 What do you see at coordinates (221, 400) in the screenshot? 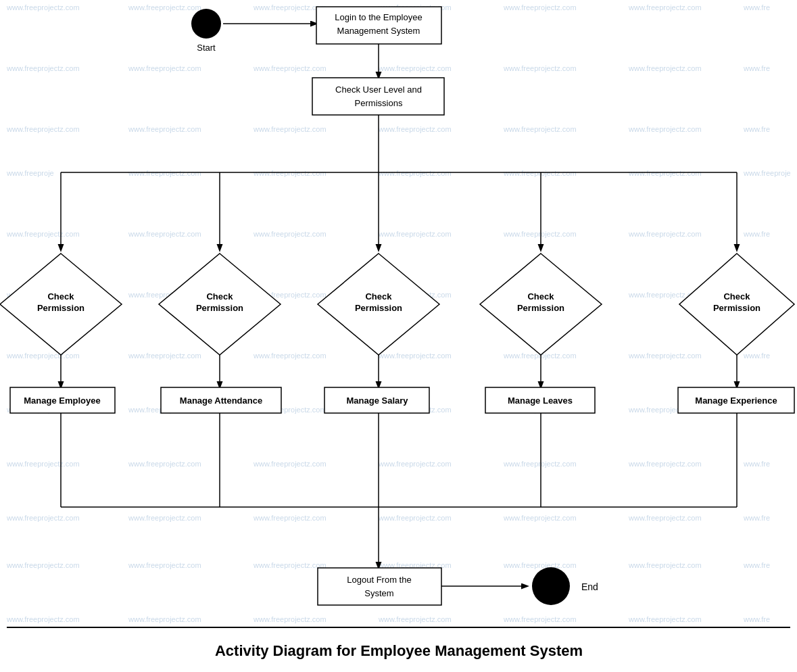
I see `manage-attendance-text: Manage Attendance` at bounding box center [221, 400].